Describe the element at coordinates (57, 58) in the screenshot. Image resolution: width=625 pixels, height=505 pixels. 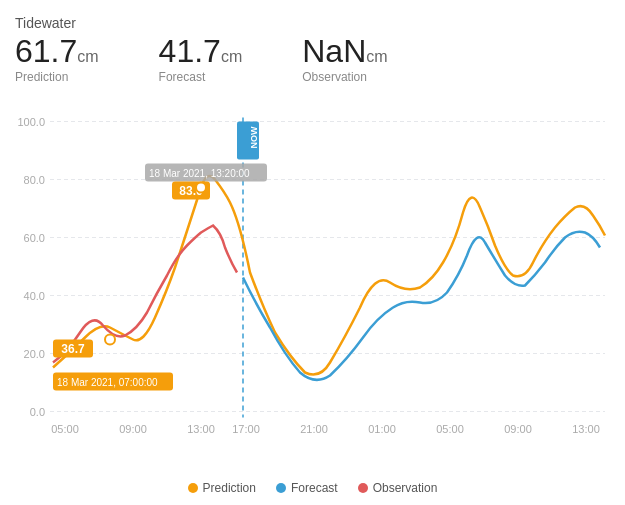
I see `prediction-metric: 61.7cm Prediction` at that location.